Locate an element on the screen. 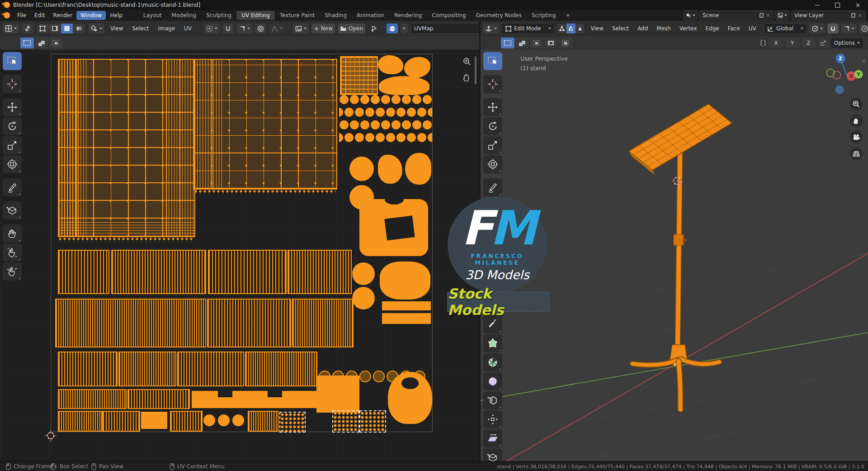 The image size is (868, 471). uv-sync-selection-toggle is located at coordinates (28, 29).